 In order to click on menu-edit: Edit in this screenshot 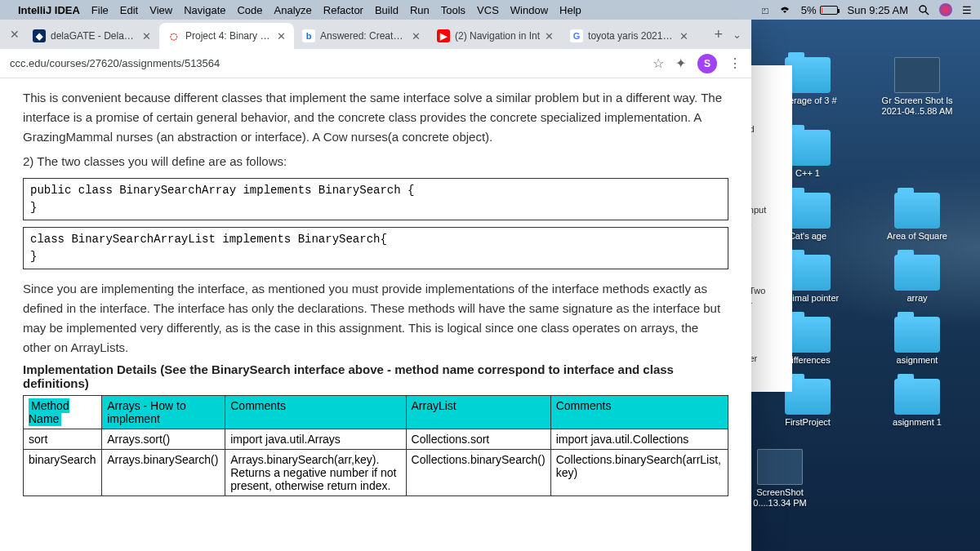, I will do `click(129, 10)`.